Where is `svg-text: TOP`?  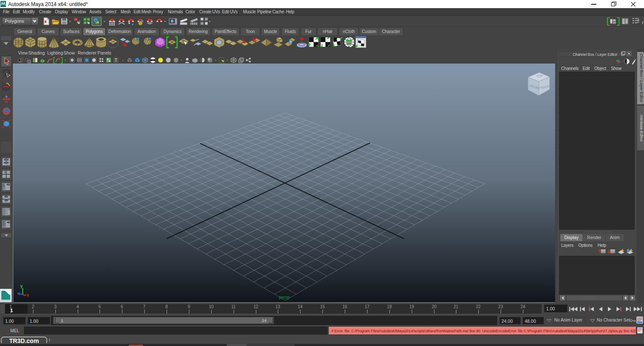
svg-text: TOP is located at coordinates (540, 76).